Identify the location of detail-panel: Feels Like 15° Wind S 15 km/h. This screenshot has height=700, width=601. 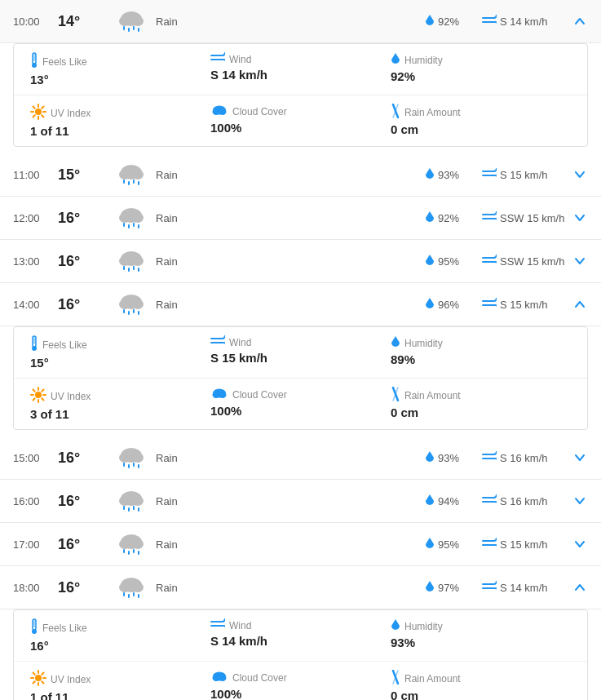
(300, 379).